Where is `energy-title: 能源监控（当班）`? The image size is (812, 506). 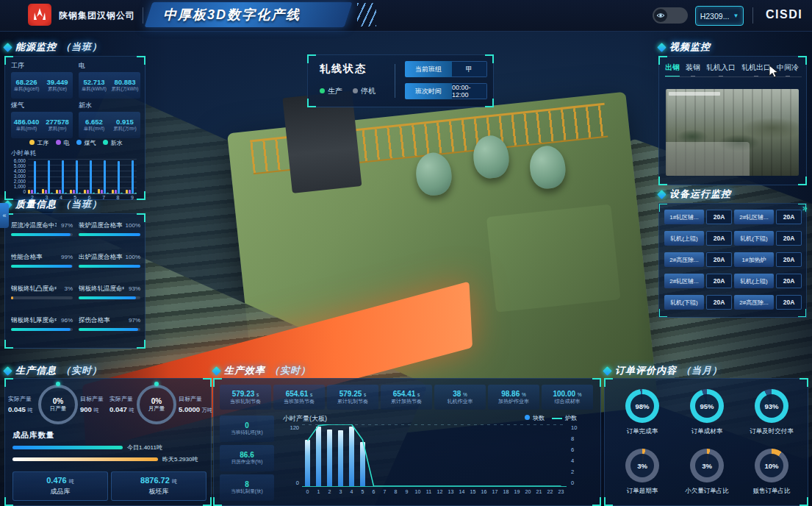 energy-title: 能源监控（当班） is located at coordinates (75, 47).